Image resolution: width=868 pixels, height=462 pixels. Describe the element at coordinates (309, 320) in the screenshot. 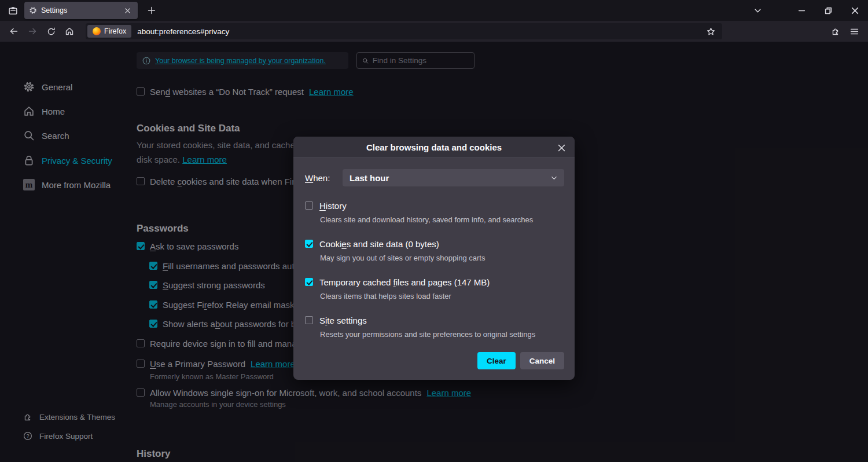

I see `site-settings-checkbox` at that location.